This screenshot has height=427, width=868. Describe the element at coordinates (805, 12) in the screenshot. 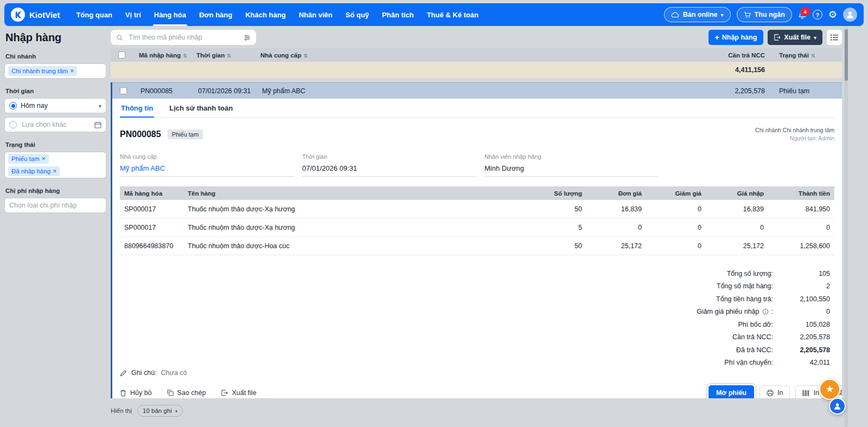

I see `notification-badge: 4` at that location.